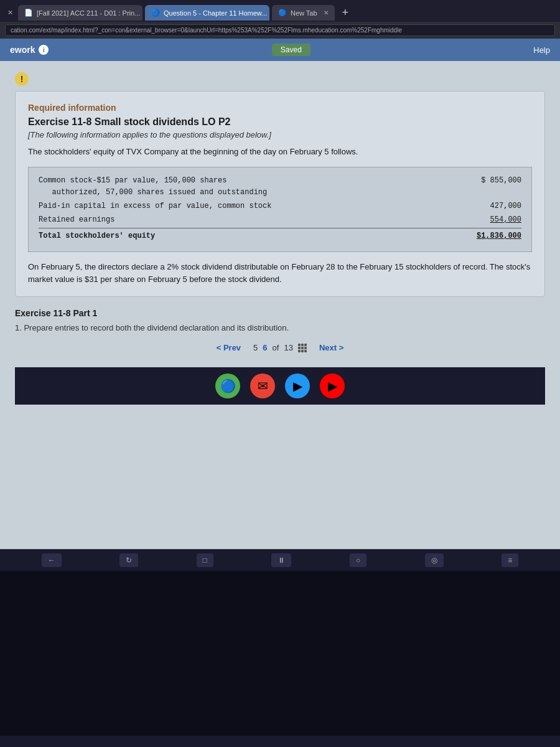  I want to click on saved-badge: Saved, so click(291, 50).